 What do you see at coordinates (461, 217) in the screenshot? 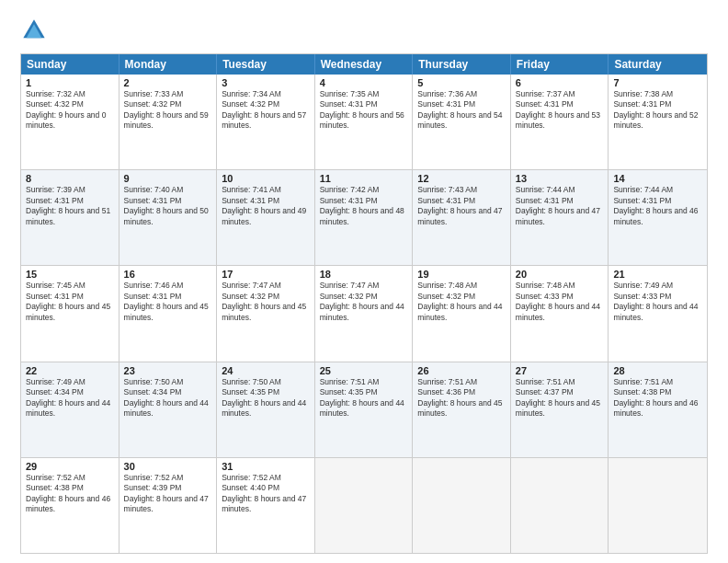
I see `cal-cell: 12Sunrise: 7:43 AMSunset: 4:31 PMDayligh…` at bounding box center [461, 217].